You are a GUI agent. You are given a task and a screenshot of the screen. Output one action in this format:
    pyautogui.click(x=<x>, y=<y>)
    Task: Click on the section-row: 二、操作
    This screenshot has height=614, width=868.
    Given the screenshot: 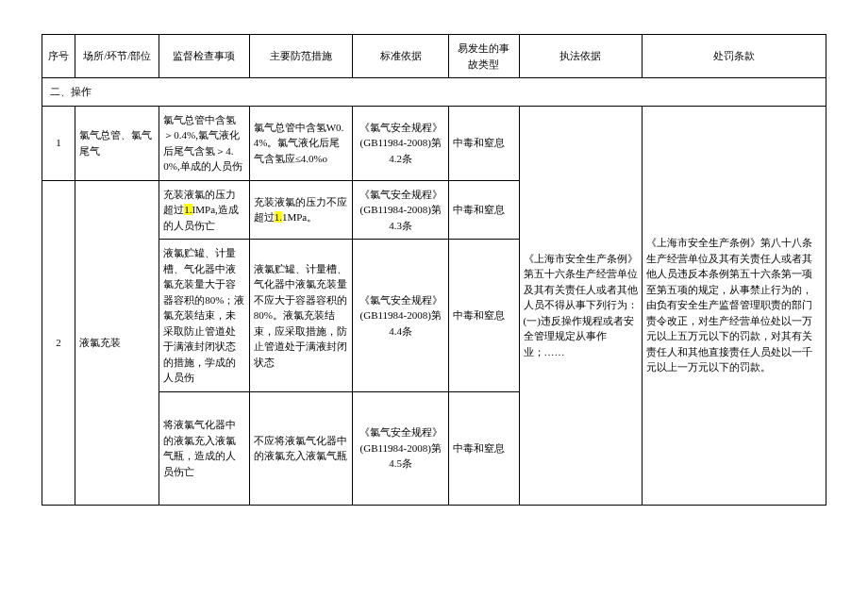 What is the action you would take?
    pyautogui.click(x=434, y=92)
    